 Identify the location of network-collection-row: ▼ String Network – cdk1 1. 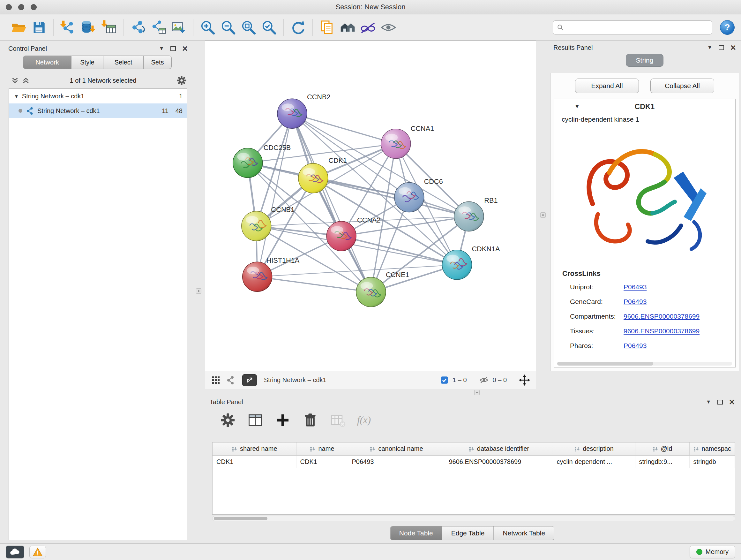
(98, 96).